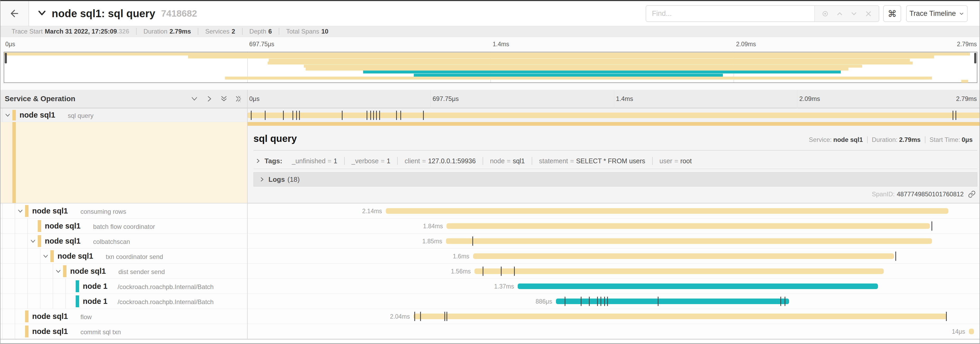 Image resolution: width=980 pixels, height=344 pixels. Describe the element at coordinates (490, 286) in the screenshot. I see `span-row: node 1/cockroach.roachpb.Internal/Batch1…` at that location.